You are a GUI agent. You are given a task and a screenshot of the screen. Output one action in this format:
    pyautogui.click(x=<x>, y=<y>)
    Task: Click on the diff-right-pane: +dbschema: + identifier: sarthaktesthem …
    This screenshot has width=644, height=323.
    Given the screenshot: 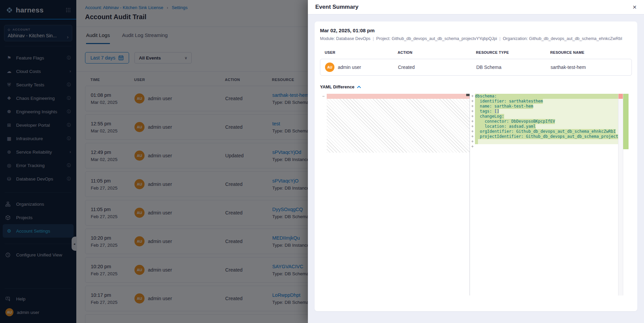 What is the action you would take?
    pyautogui.click(x=544, y=195)
    